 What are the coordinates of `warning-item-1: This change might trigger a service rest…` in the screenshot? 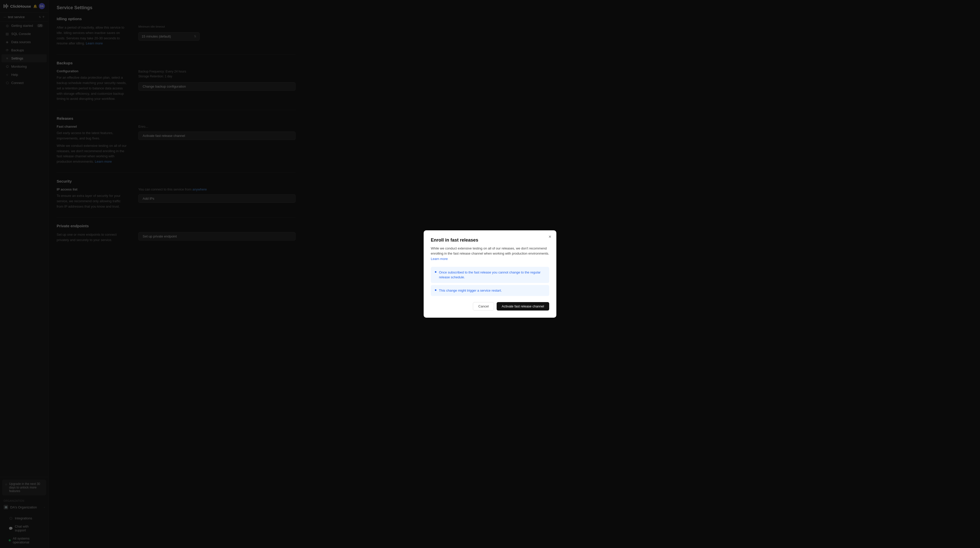 It's located at (490, 291).